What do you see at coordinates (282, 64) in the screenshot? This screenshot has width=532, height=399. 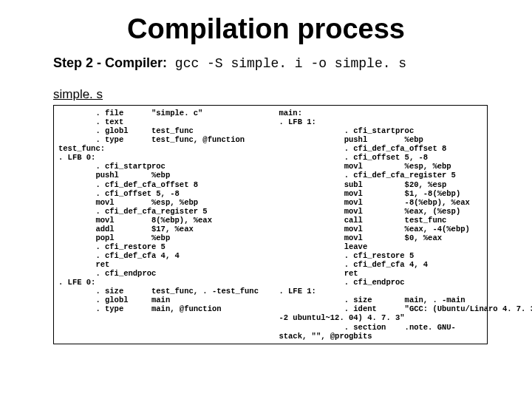 I see `step-line: Step 2 - Compiler: gcc -S simple. i -o s…` at bounding box center [282, 64].